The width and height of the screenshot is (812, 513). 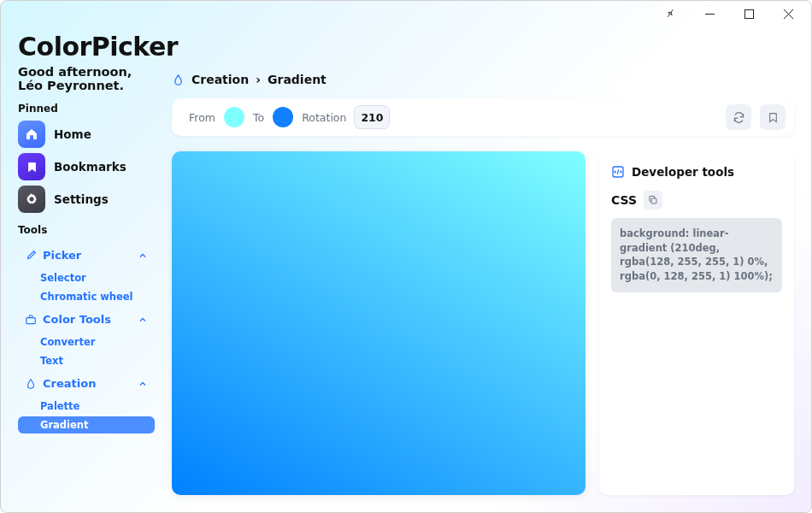 I want to click on close-button, so click(x=788, y=14).